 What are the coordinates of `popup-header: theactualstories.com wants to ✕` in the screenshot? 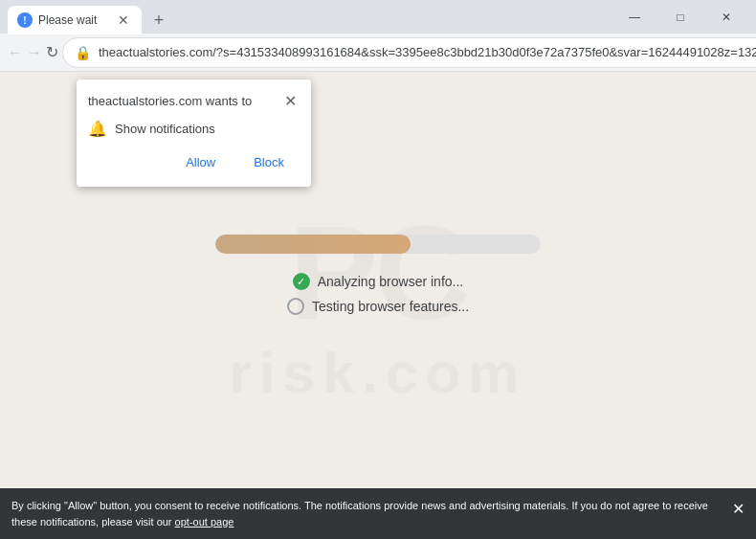 It's located at (193, 101).